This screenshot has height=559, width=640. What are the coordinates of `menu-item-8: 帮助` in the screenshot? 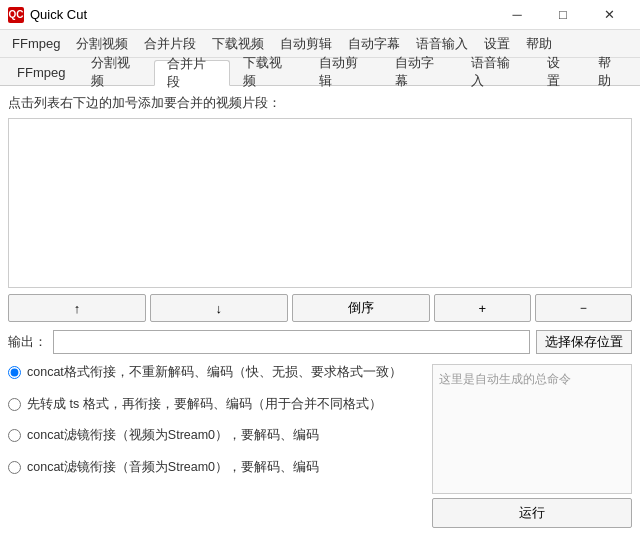 It's located at (539, 44).